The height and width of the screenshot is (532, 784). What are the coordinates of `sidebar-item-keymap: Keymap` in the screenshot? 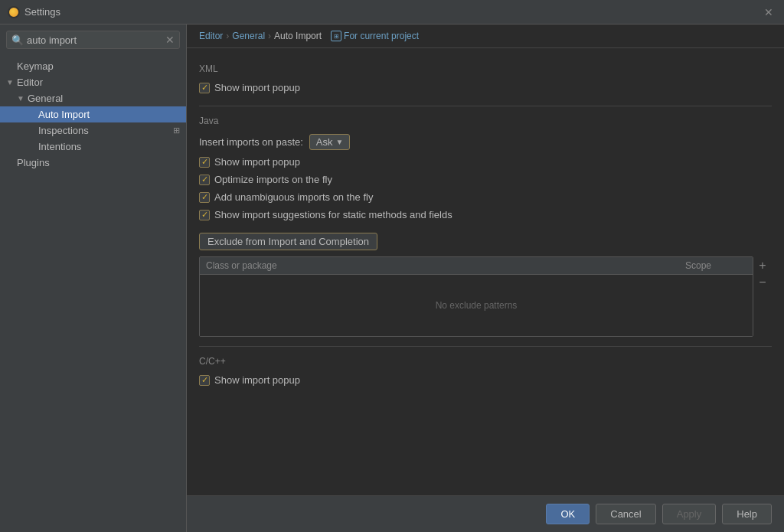 It's located at (93, 66).